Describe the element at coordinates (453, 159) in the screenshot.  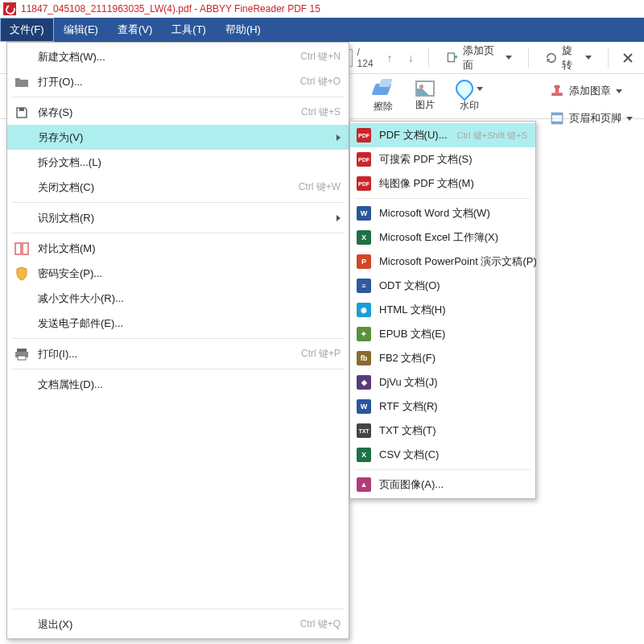
I see `saveas-item-label: 可搜索 PDF 文档(S)` at that location.